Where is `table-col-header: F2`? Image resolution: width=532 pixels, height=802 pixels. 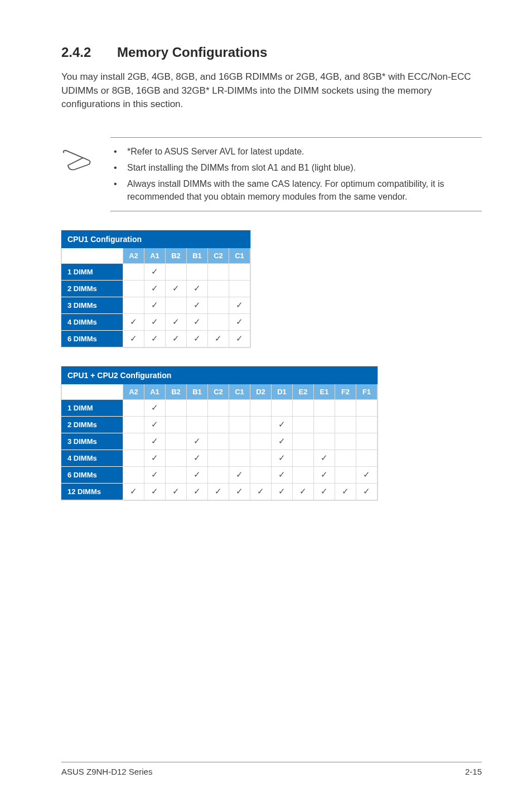 table-col-header: F2 is located at coordinates (346, 392).